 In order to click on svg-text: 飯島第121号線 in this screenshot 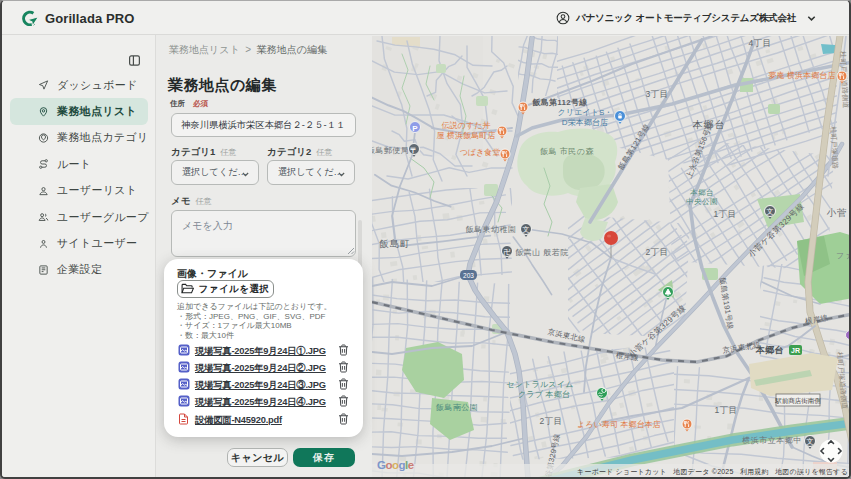, I will do `click(634, 147)`.